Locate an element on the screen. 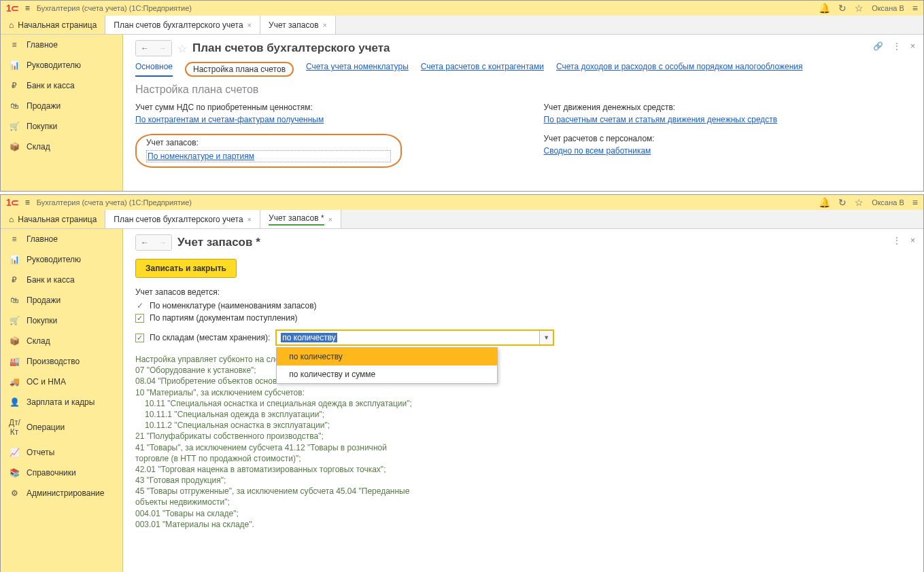  info-line: 41 "Товары", за исключением субсчета 41.… is located at coordinates (278, 453).